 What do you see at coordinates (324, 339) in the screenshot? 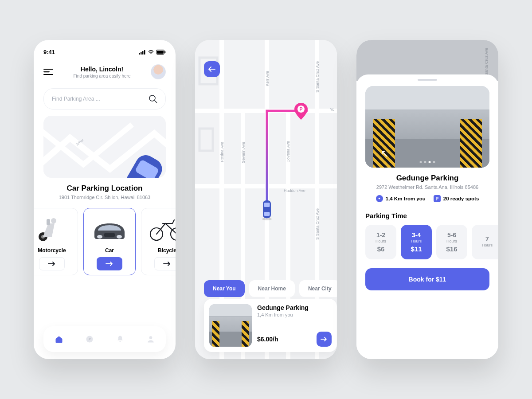
I see `result-go-button` at bounding box center [324, 339].